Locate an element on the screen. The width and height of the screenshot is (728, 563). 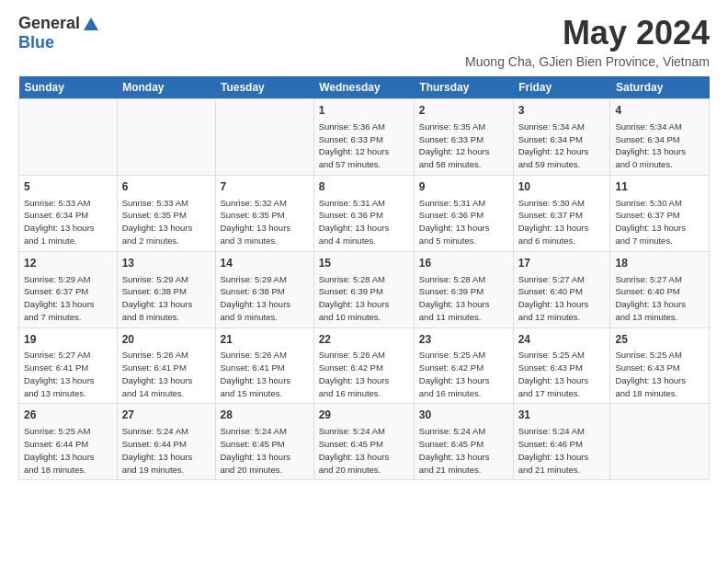
day-cell: 28Sunrise: 5:24 AM Sunset: 6:45 PM Dayli… is located at coordinates (265, 442).